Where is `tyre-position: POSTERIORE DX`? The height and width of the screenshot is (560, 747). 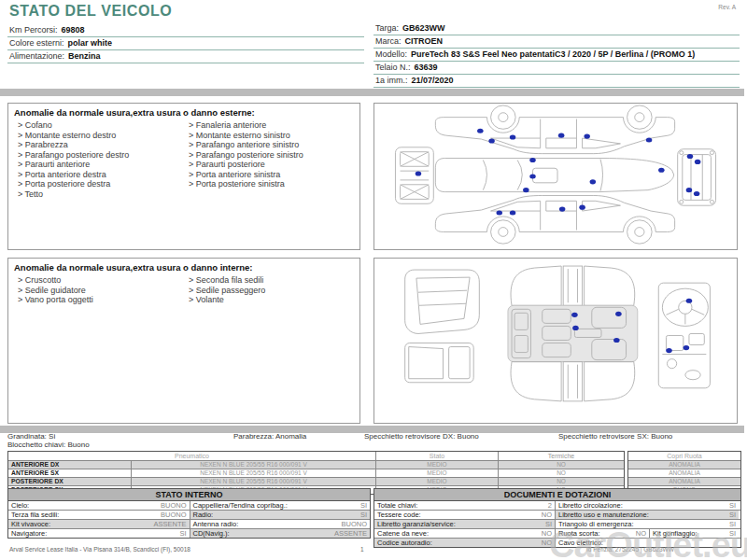
tyre-position: POSTERIORE DX is located at coordinates (70, 482).